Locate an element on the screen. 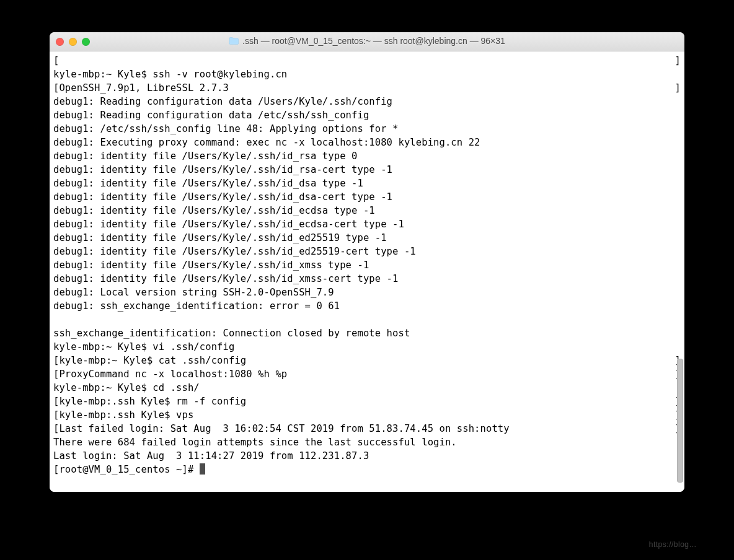 The image size is (734, 560). terminal-line: debug1: Reading configuration data /etc/… is located at coordinates (367, 115).